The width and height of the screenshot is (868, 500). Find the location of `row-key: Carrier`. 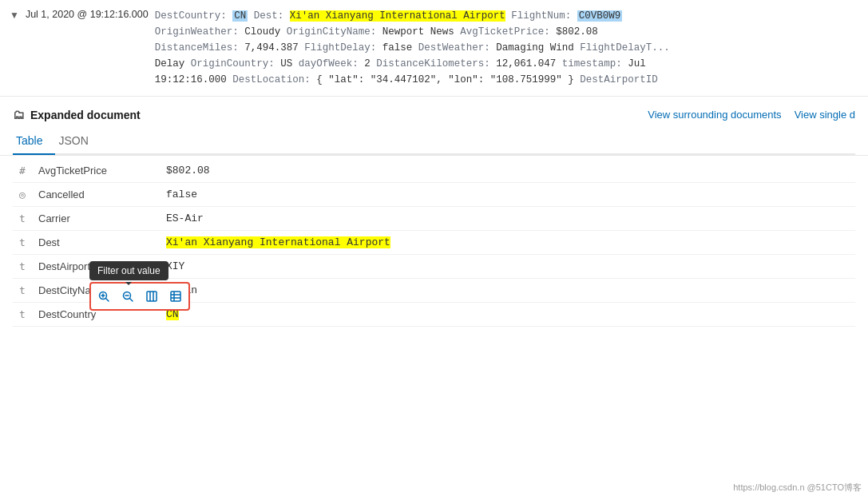

row-key: Carrier is located at coordinates (96, 219).